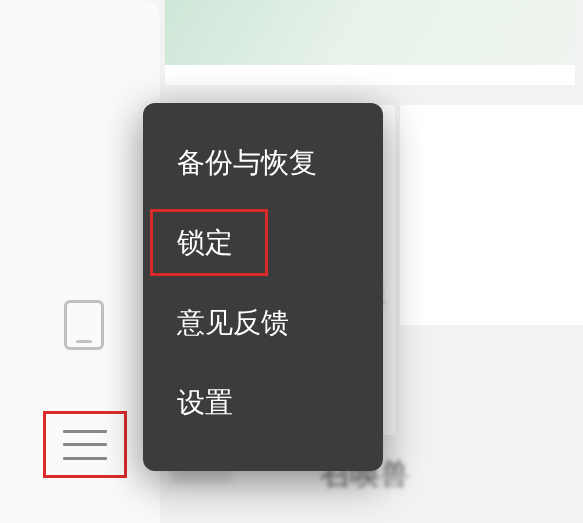 The height and width of the screenshot is (523, 583). I want to click on hamburger-menu-button, so click(85, 445).